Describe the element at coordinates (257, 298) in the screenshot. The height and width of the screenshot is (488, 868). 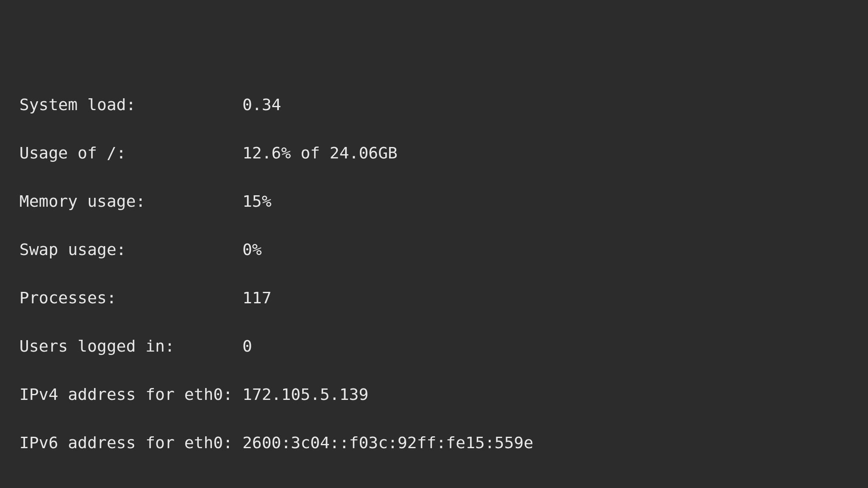
I see `stat-value: 117` at that location.